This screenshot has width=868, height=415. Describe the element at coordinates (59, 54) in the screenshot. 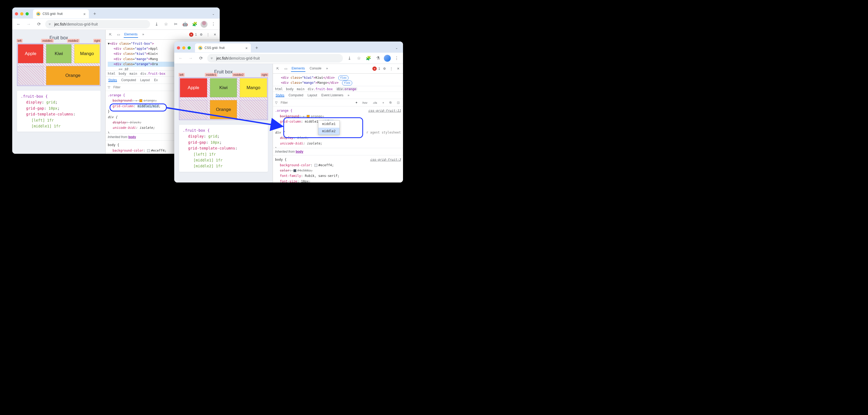

I see `grid-cell-kiwi: Kiwi` at that location.